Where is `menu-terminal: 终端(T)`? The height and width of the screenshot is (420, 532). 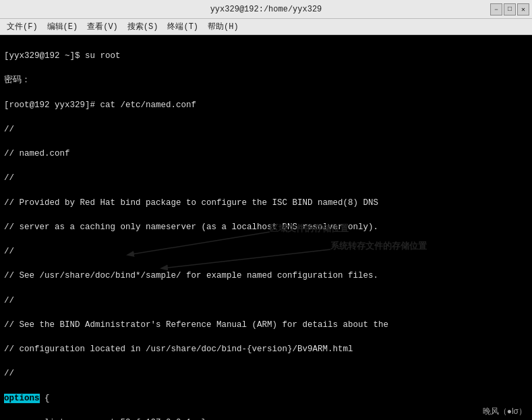 menu-terminal: 终端(T) is located at coordinates (183, 27).